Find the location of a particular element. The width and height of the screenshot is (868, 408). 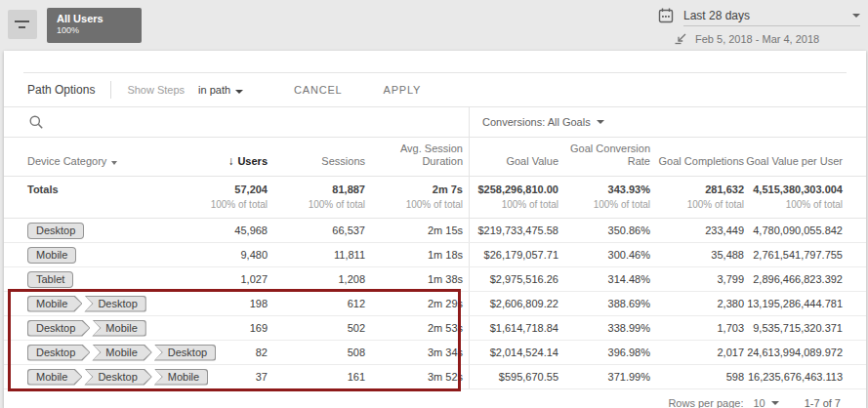

goal-value-cell: $2,014,524.14 is located at coordinates (511, 352).